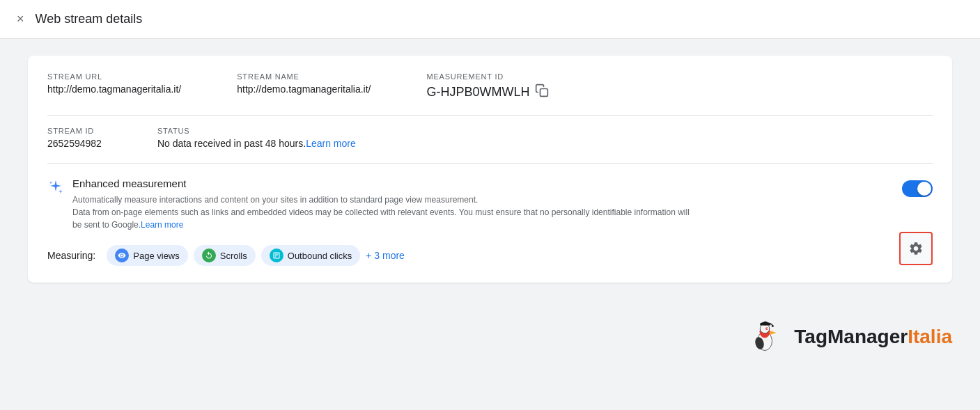 Image resolution: width=980 pixels, height=410 pixels. What do you see at coordinates (226, 255) in the screenshot?
I see `measuring-row: Measuring: Page views` at bounding box center [226, 255].